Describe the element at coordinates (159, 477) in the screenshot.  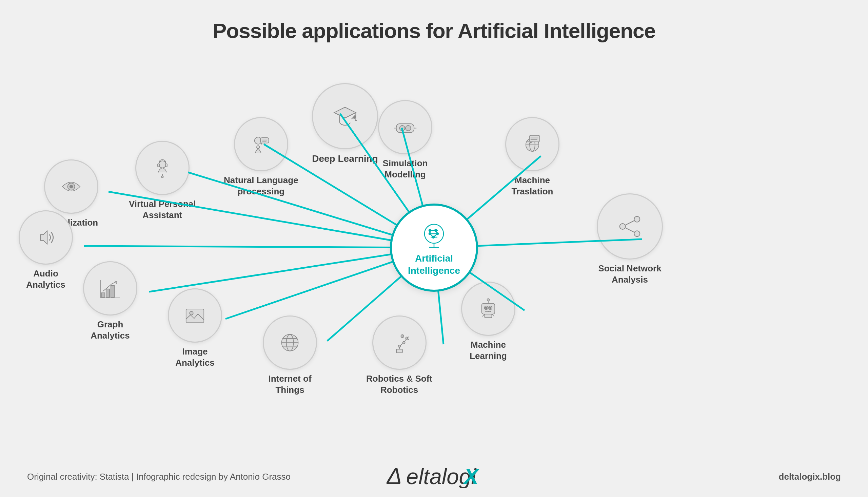
I see `footer-credit: Original creativity: Statista | Infograp…` at that location.